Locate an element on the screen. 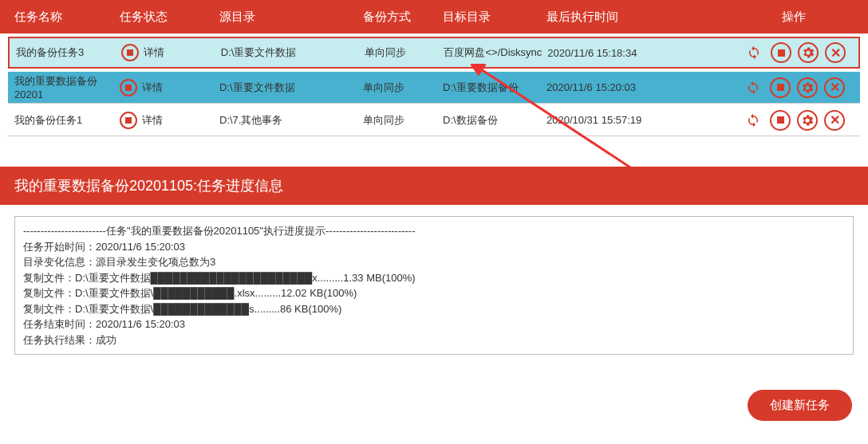 The width and height of the screenshot is (868, 444). cell-source: D:\7.其他事务 is located at coordinates (291, 120).